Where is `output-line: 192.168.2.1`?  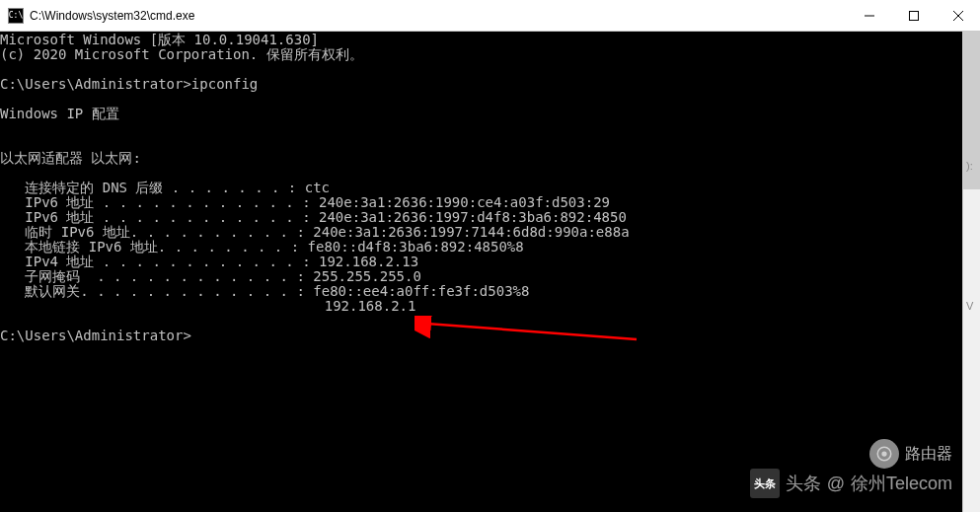 output-line: 192.168.2.1 is located at coordinates (207, 306).